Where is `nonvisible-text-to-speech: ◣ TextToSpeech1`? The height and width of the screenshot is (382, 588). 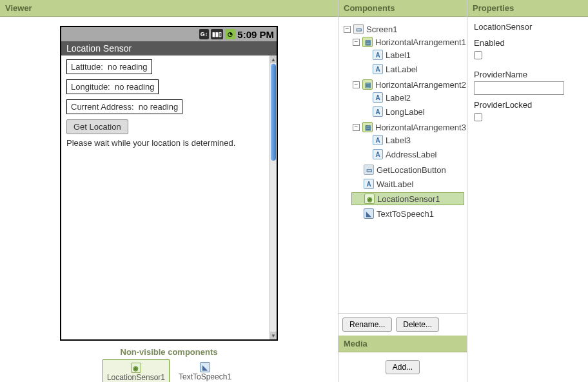
nonvisible-text-to-speech: ◣ TextToSpeech1 is located at coordinates (205, 370).